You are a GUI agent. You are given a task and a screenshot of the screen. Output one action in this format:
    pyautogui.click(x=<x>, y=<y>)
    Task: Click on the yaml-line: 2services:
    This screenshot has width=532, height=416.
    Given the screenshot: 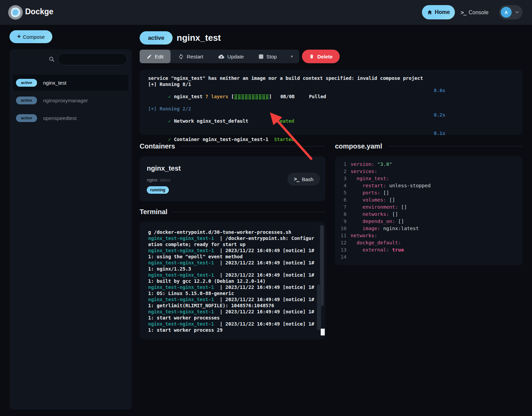 What is the action you would take?
    pyautogui.click(x=429, y=171)
    